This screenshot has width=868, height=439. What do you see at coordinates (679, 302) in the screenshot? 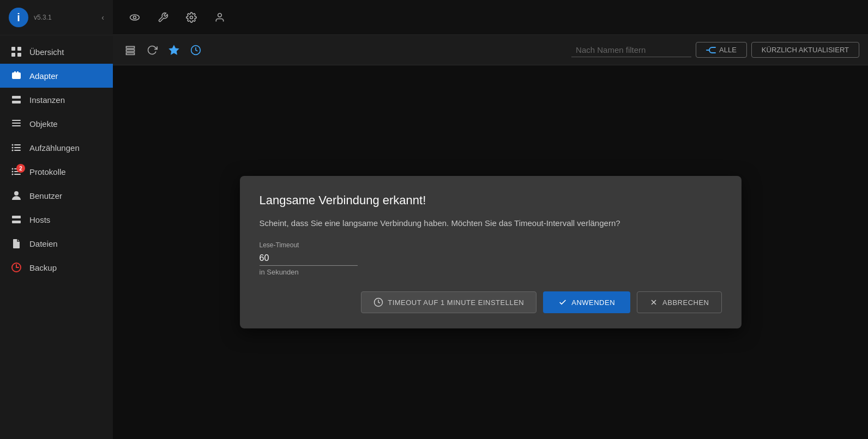
I see `cancel-button: ABBRECHEN` at bounding box center [679, 302].